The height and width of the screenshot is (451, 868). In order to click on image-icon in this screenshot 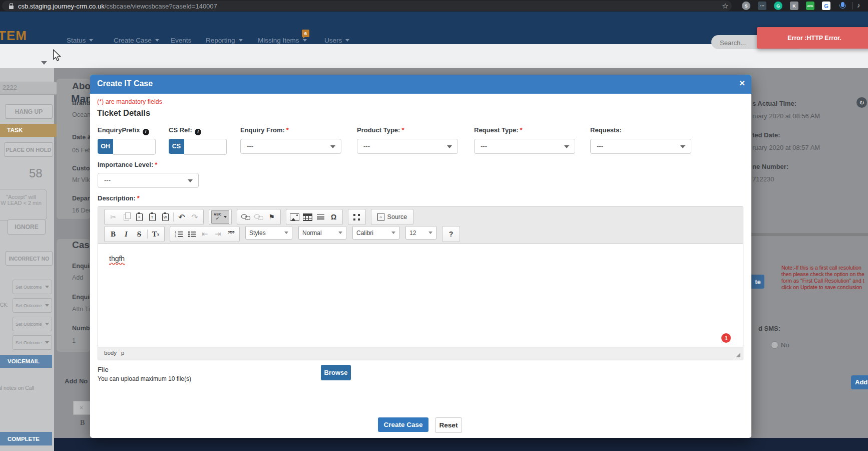, I will do `click(295, 217)`.